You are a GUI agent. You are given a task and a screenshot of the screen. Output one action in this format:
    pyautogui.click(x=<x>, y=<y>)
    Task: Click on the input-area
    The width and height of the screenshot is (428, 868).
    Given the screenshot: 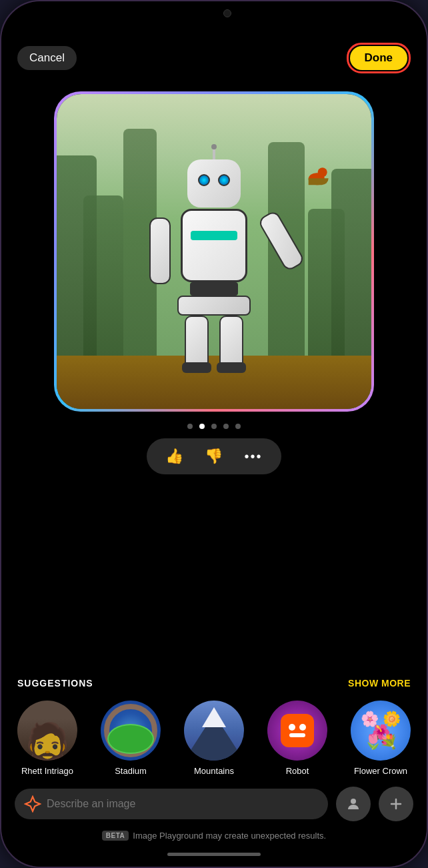 What is the action you would take?
    pyautogui.click(x=214, y=802)
    